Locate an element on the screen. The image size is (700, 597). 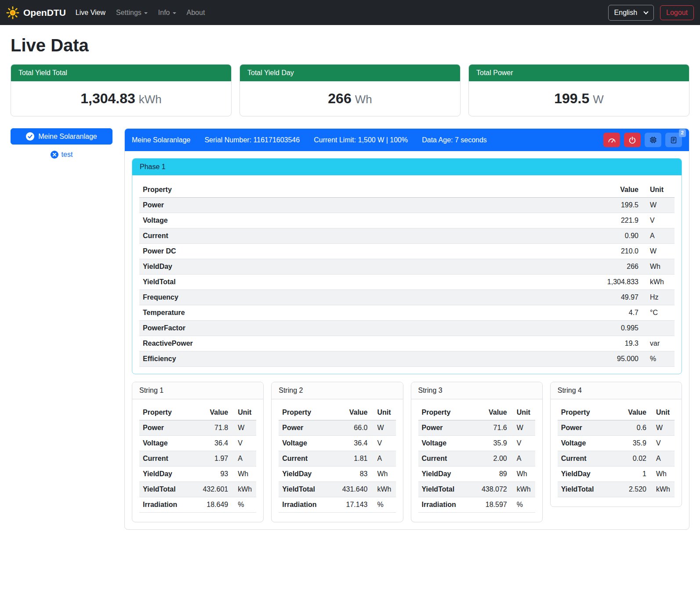
table-row: Irradiation 17.143 % is located at coordinates (337, 505).